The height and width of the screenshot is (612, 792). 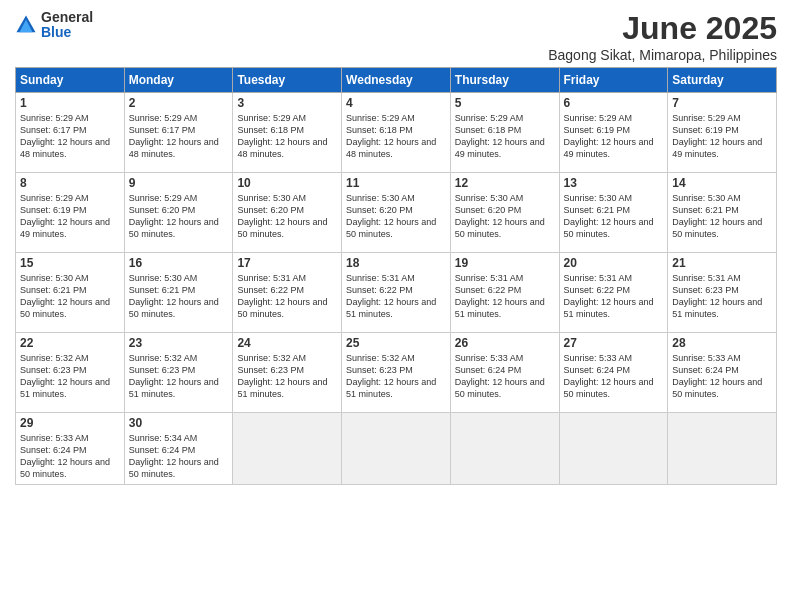 What do you see at coordinates (614, 80) in the screenshot?
I see `col-friday: Friday` at bounding box center [614, 80].